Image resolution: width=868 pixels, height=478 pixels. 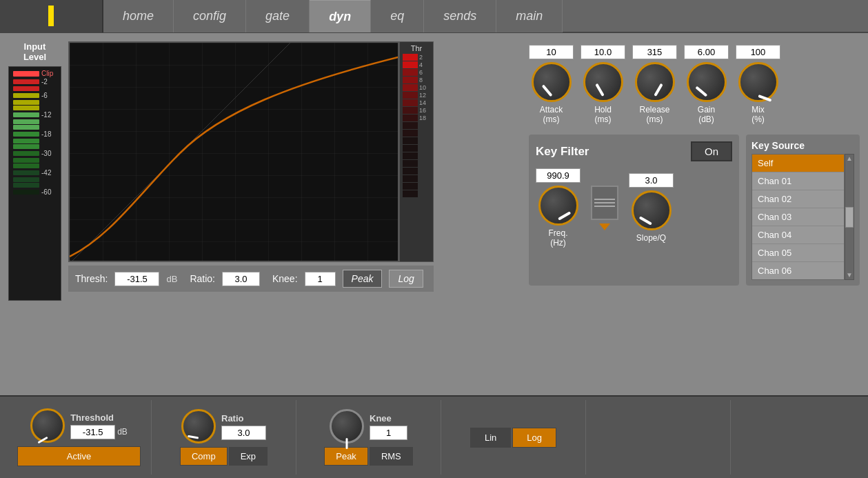 I want to click on vu-row: 8, so click(x=416, y=80).